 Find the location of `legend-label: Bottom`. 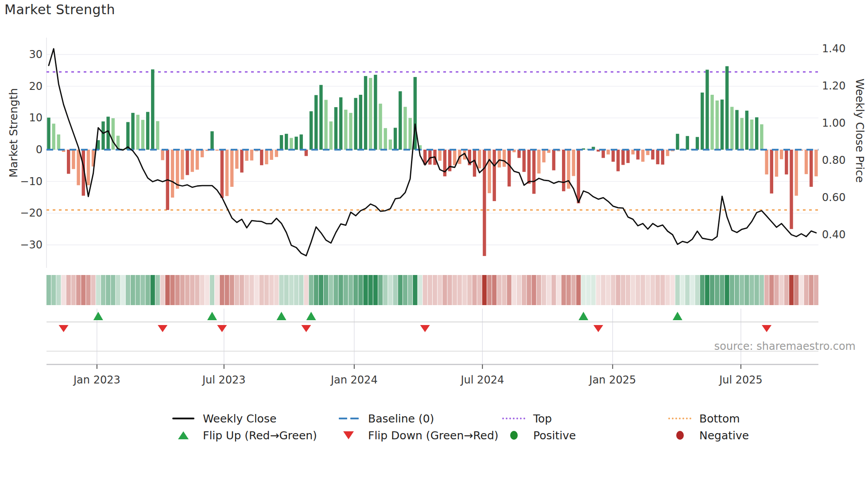

legend-label: Bottom is located at coordinates (720, 419).